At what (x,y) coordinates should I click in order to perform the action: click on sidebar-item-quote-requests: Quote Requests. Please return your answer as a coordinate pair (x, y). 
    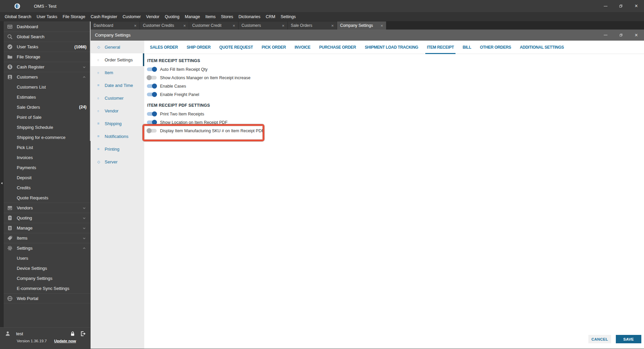
    Looking at the image, I should click on (45, 198).